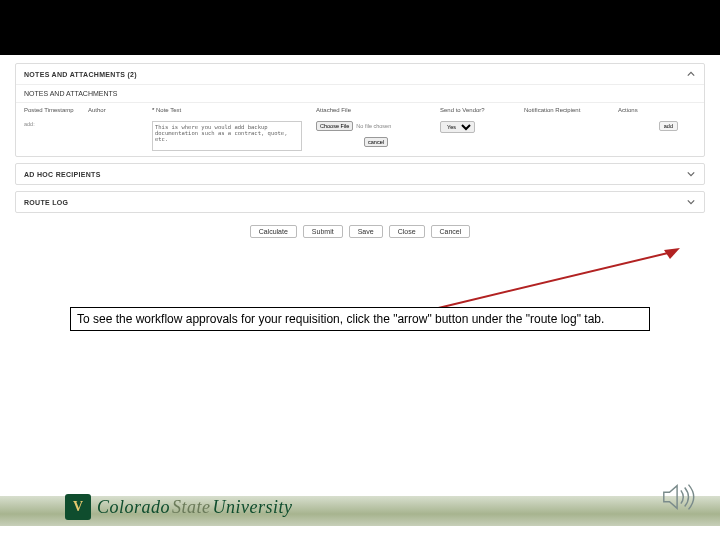  I want to click on annotation-callout: To see the workflow approvals for your r…, so click(360, 319).